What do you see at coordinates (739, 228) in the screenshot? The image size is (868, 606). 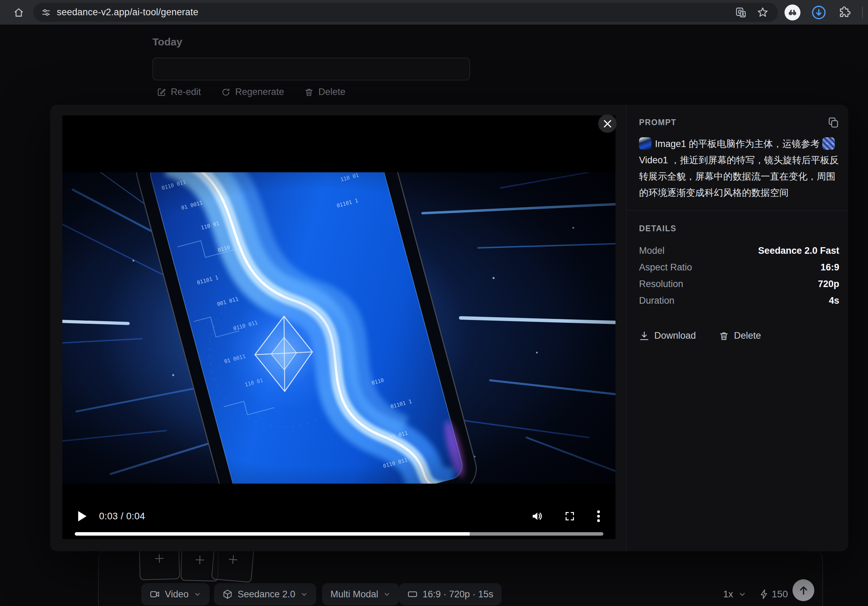 I see `details-heading: DETAILS` at bounding box center [739, 228].